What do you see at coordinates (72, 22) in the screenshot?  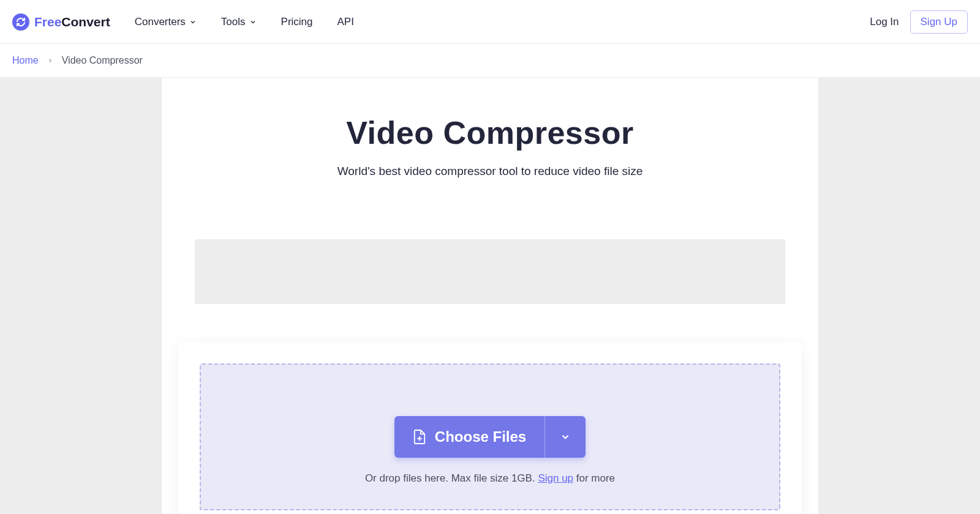 I see `logo-text: FreeConvert` at bounding box center [72, 22].